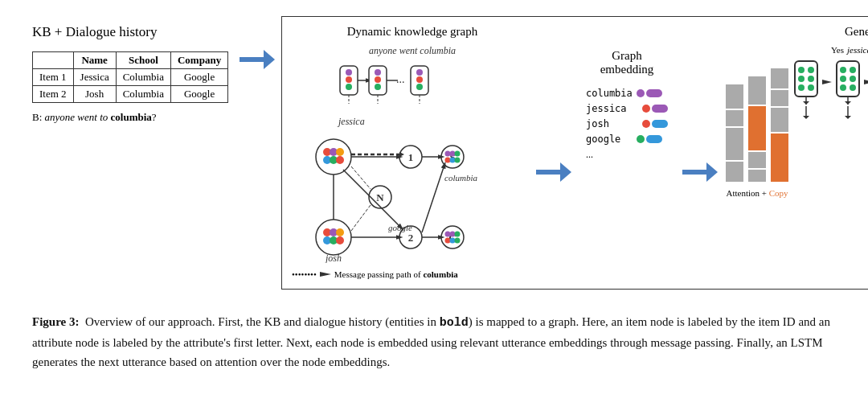 The width and height of the screenshot is (868, 419). I want to click on svg-text: N, so click(380, 198).